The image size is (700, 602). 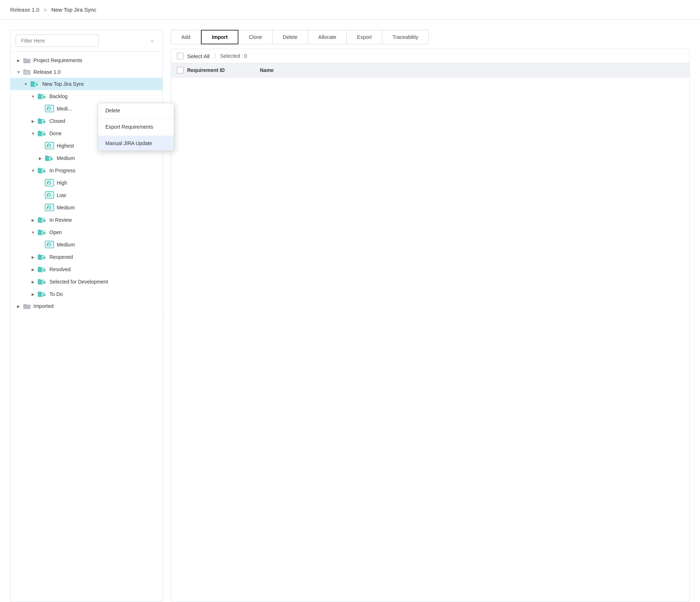 What do you see at coordinates (87, 170) in the screenshot?
I see `tree-item-in-progress: ▼ In Progress` at bounding box center [87, 170].